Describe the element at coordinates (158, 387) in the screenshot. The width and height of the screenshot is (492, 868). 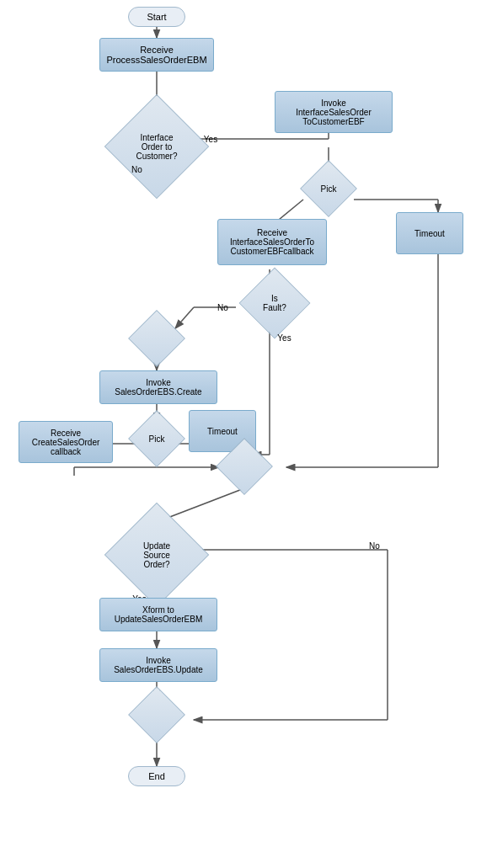
I see `invoke-sales-label: Invoke SalesOrderEBS.Create` at that location.